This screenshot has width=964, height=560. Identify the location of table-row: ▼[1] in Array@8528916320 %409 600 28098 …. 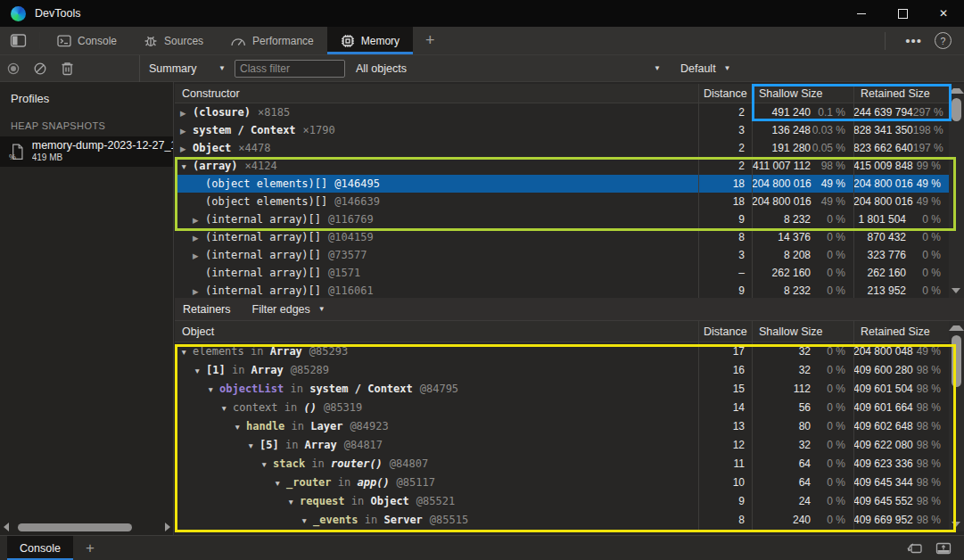
(562, 371).